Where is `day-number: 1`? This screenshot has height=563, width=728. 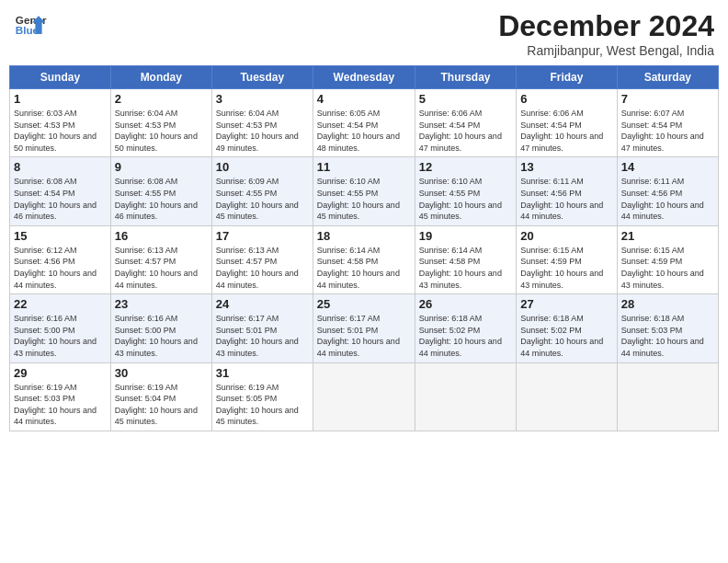
day-number: 1 is located at coordinates (61, 99).